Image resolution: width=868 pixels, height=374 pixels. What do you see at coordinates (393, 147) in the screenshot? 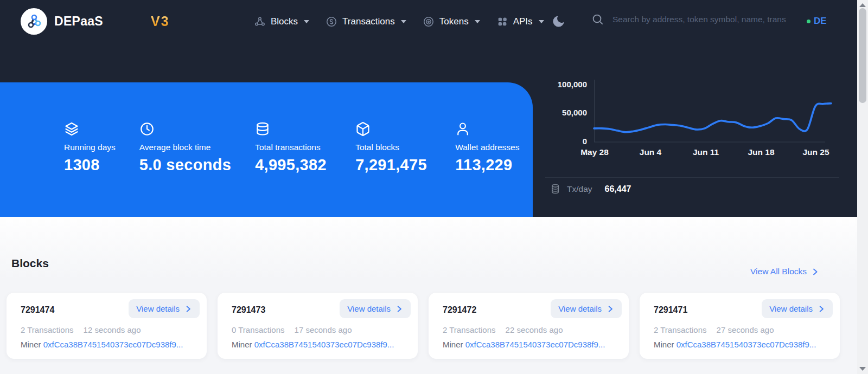
I see `stat-label: Total blocks` at bounding box center [393, 147].